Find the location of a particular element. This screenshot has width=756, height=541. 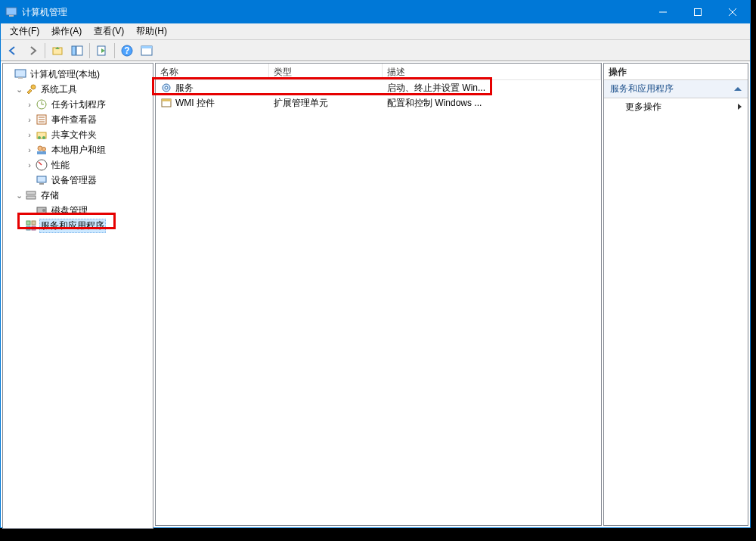

export-button is located at coordinates (102, 51).